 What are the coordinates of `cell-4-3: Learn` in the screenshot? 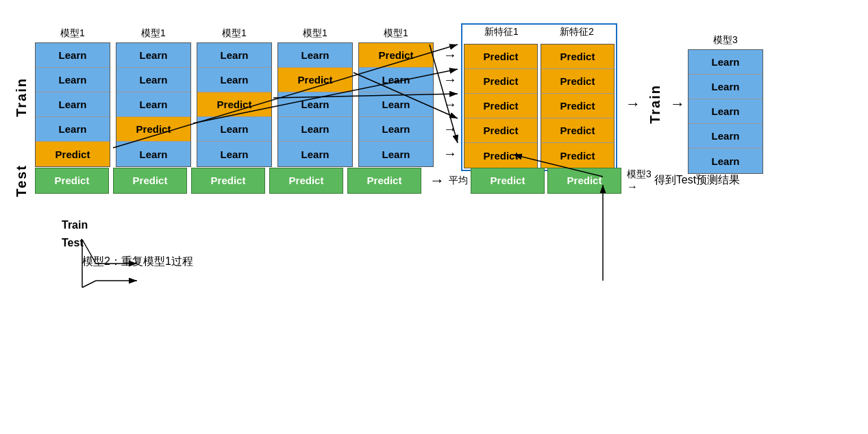 It's located at (315, 105).